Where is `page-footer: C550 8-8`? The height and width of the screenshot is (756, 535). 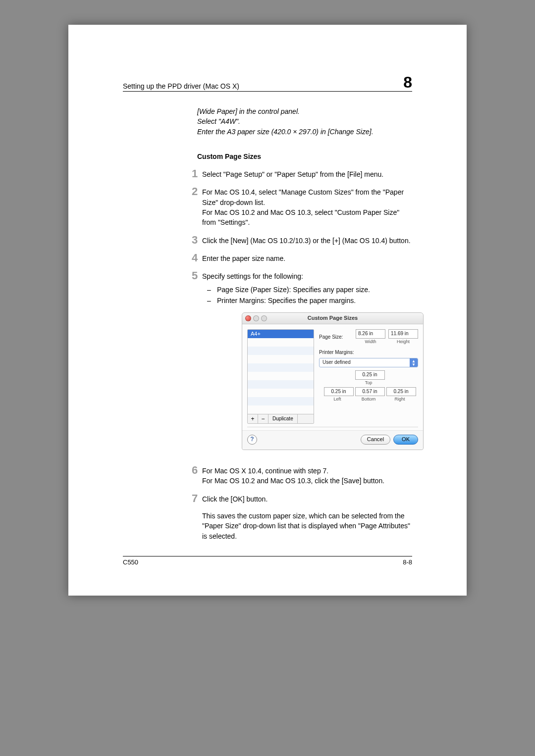
page-footer: C550 8-8 is located at coordinates (268, 561).